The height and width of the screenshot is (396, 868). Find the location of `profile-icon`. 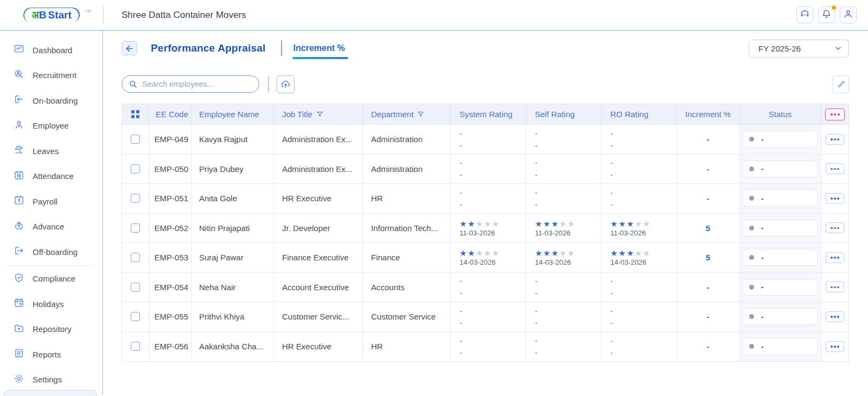

profile-icon is located at coordinates (848, 15).